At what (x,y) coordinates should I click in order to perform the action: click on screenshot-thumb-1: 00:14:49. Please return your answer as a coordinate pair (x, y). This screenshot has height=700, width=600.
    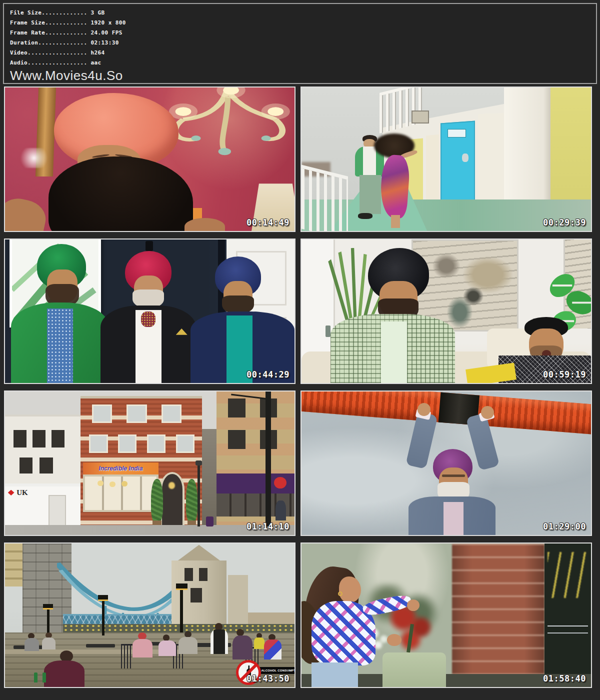
    Looking at the image, I should click on (150, 159).